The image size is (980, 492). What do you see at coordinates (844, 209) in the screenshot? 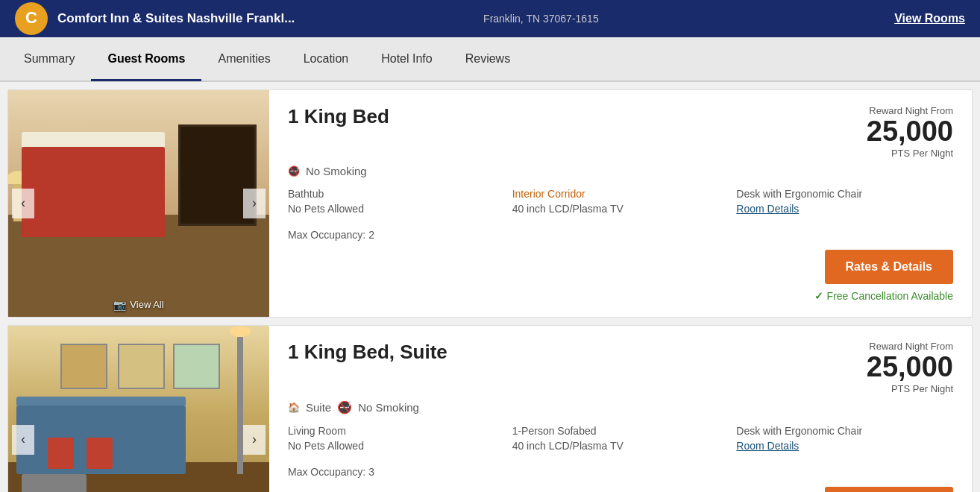
I see `room-details-link-1: Room Details` at bounding box center [844, 209].